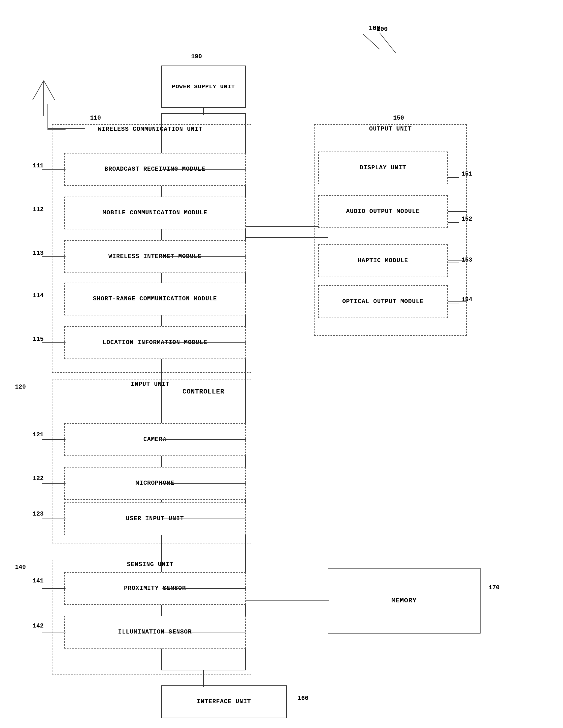 This screenshot has width=563, height=728. I want to click on wireless-internet-box: WIRELESS INTERNET MODULE, so click(155, 257).